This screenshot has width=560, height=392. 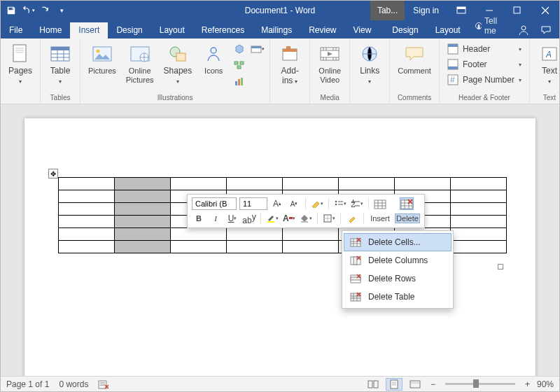 What do you see at coordinates (484, 49) in the screenshot?
I see `header-button: Header▾` at bounding box center [484, 49].